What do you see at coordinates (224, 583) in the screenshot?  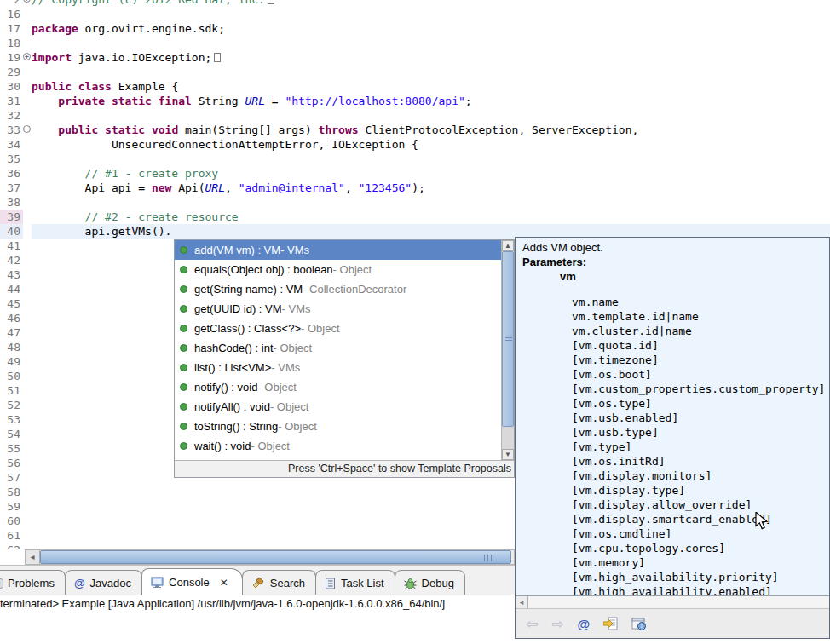 I see `close-icon: ✕` at bounding box center [224, 583].